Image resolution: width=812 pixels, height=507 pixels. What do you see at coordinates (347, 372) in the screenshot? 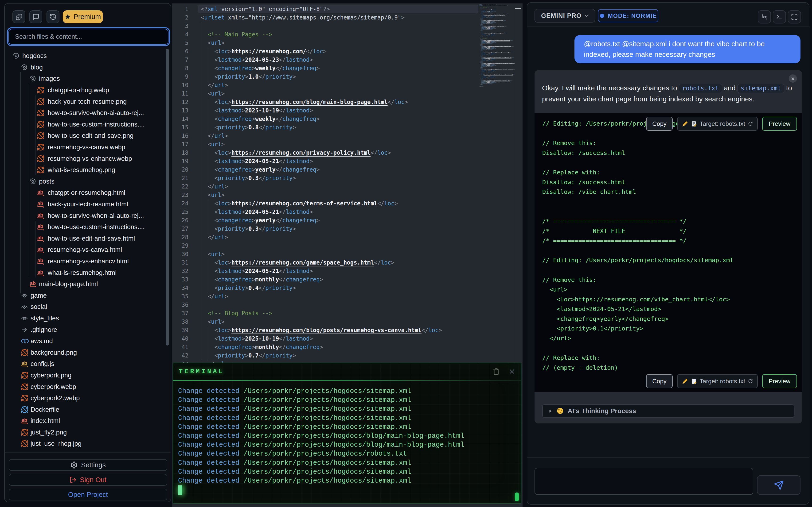
I see `terminal-header: TERMINAL` at bounding box center [347, 372].